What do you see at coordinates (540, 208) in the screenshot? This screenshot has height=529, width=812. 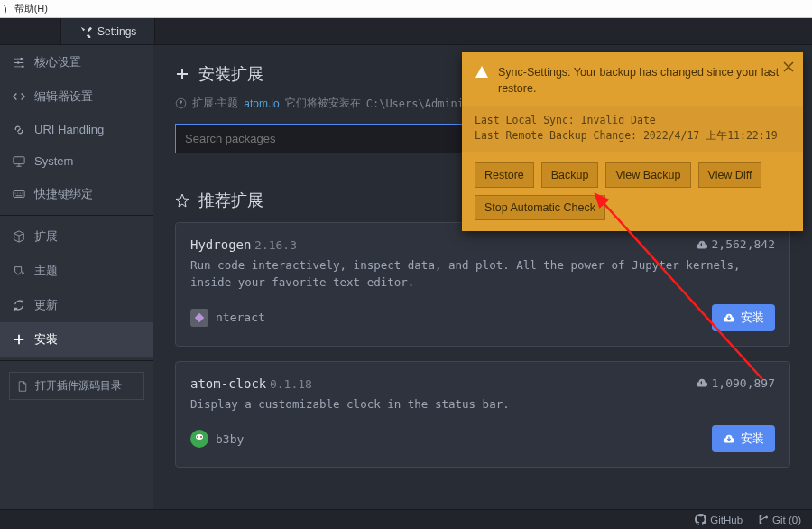 I see `stop-auto-check-button: Stop Automatic Check` at bounding box center [540, 208].